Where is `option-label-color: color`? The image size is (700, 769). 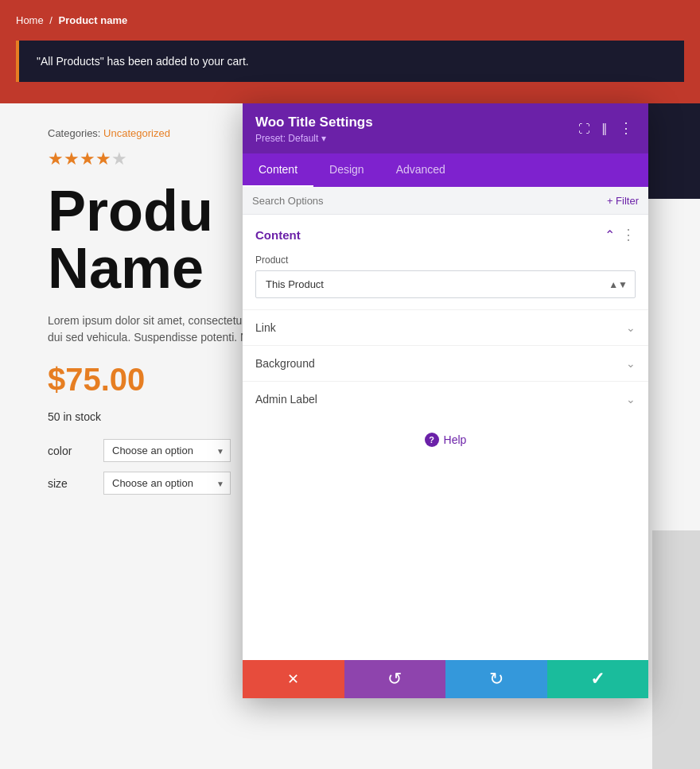
option-label-color: color is located at coordinates (76, 451).